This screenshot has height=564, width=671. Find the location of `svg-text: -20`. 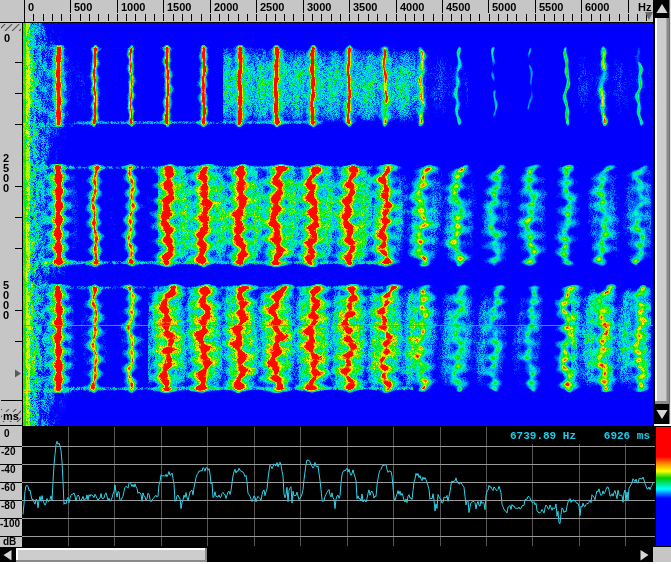

svg-text: -20 is located at coordinates (8, 452).